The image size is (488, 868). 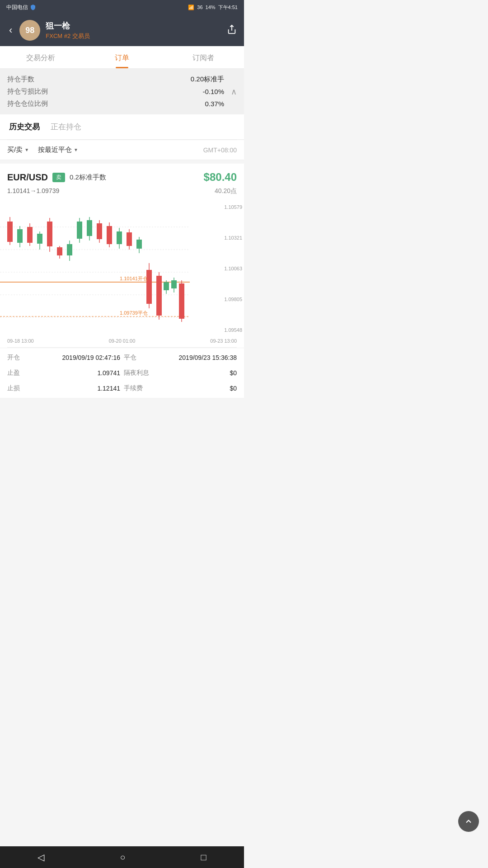 What do you see at coordinates (122, 57) in the screenshot?
I see `tab-orders: 订单` at bounding box center [122, 57].